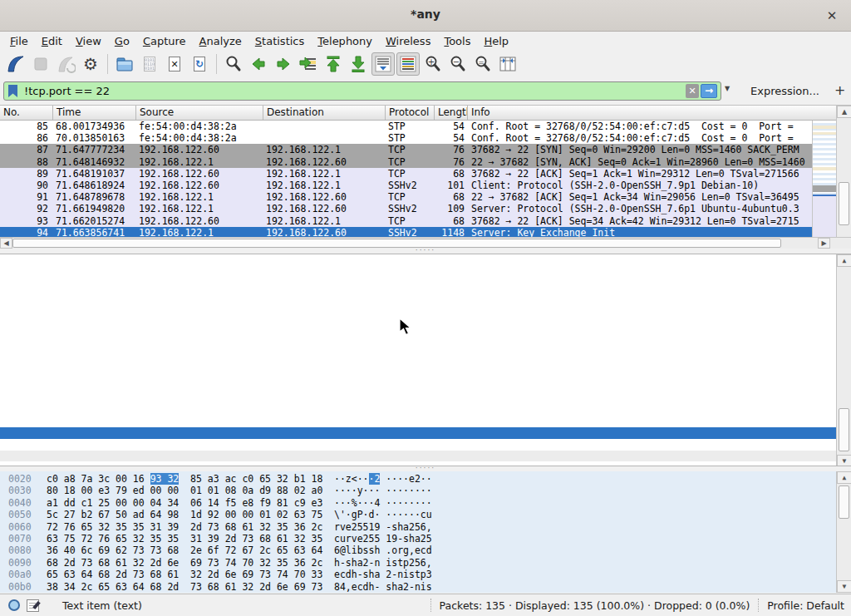 The image size is (851, 616). What do you see at coordinates (418, 411) in the screenshot?
I see `detail-line: ▶Options: (12 bytes), No-Operation (NOP)…` at bounding box center [418, 411].